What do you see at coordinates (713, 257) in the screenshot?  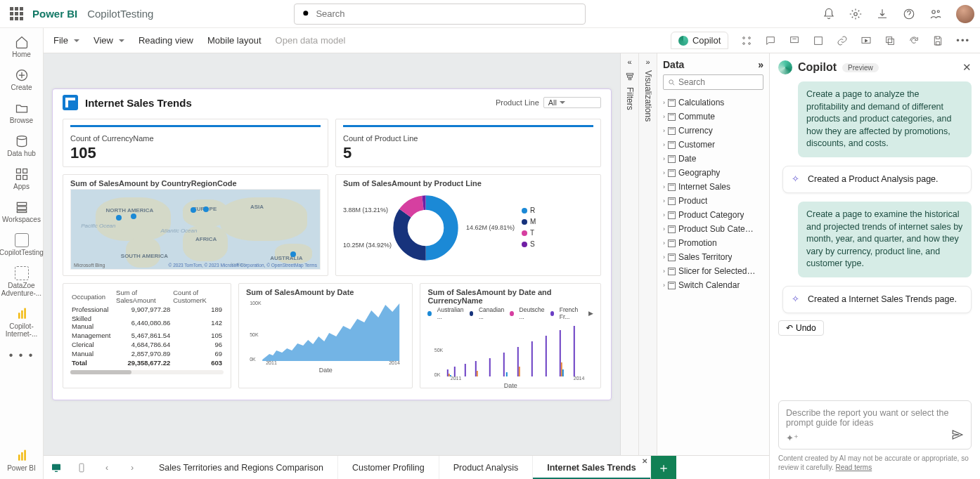 I see `data-table-item: ›Sales Territory` at bounding box center [713, 257].